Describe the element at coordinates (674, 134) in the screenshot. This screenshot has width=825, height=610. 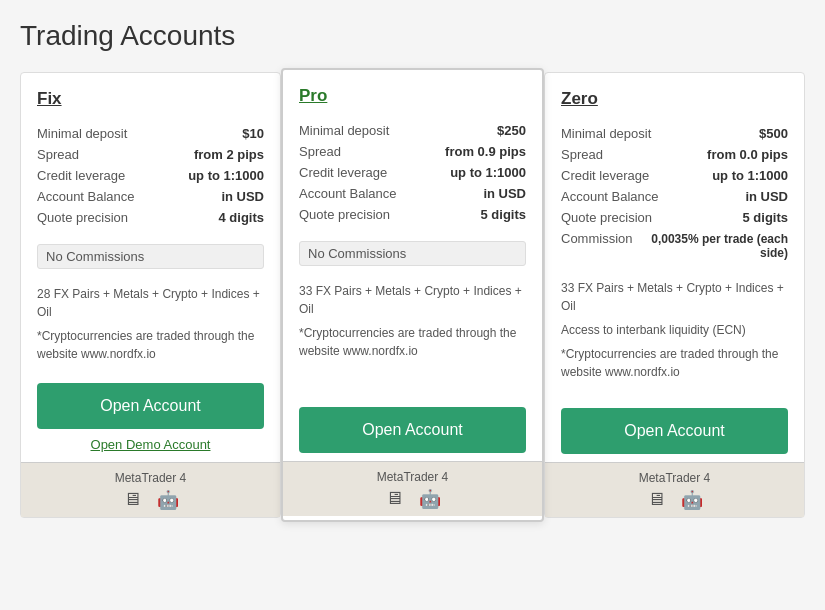
I see `info-row: Minimal deposit $500` at that location.